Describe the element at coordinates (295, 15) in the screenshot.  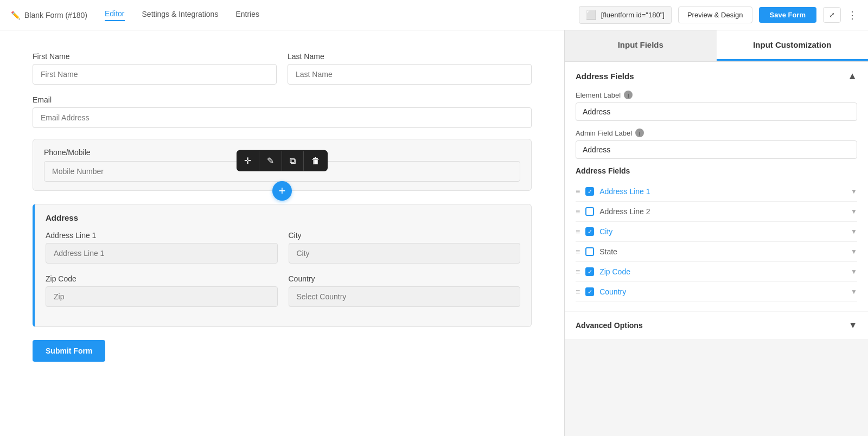
I see `nav-left: ✏️ Blank Form (#180) Editor Settings & I…` at that location.